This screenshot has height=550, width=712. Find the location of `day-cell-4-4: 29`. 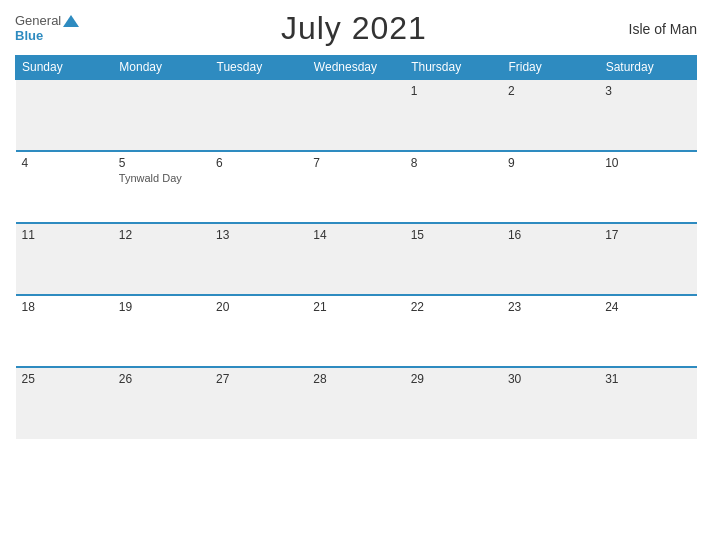

day-cell-4-4: 29 is located at coordinates (454, 403).